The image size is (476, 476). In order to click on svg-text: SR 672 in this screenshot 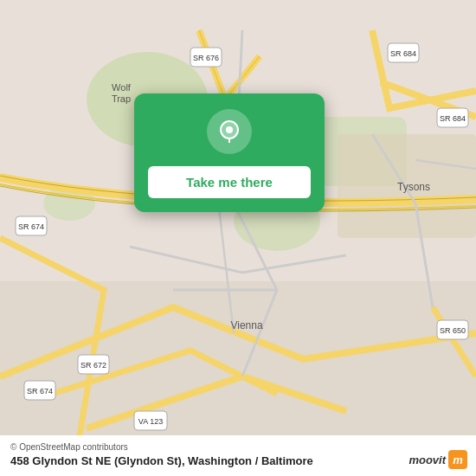, I will do `click(93, 365)`.